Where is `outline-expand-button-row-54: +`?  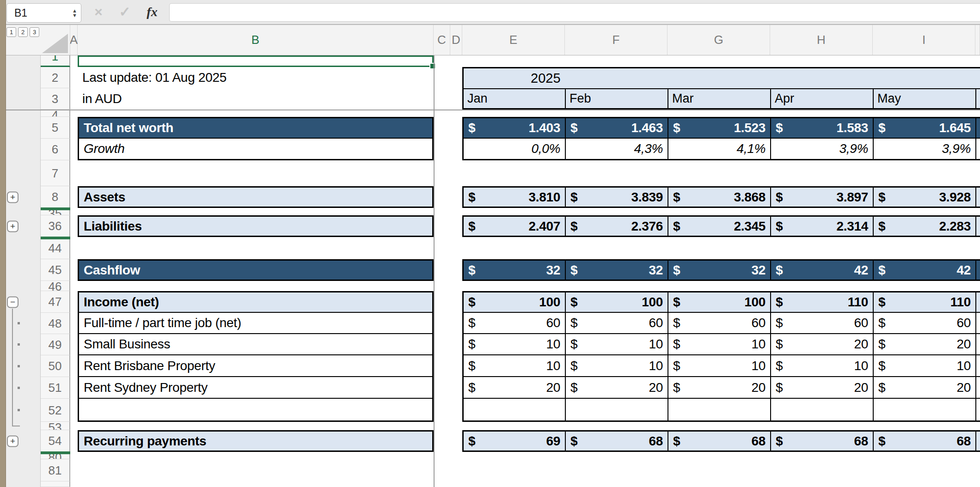
outline-expand-button-row-54: + is located at coordinates (13, 441).